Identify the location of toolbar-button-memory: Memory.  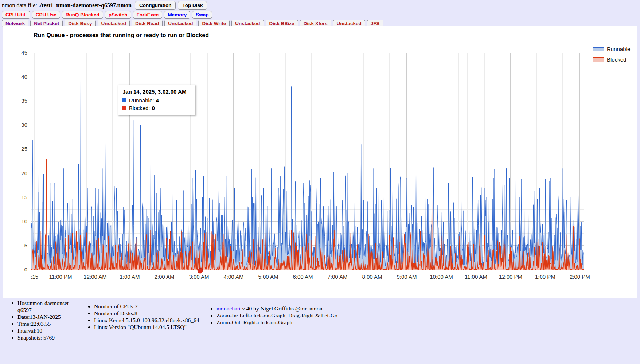
(177, 15).